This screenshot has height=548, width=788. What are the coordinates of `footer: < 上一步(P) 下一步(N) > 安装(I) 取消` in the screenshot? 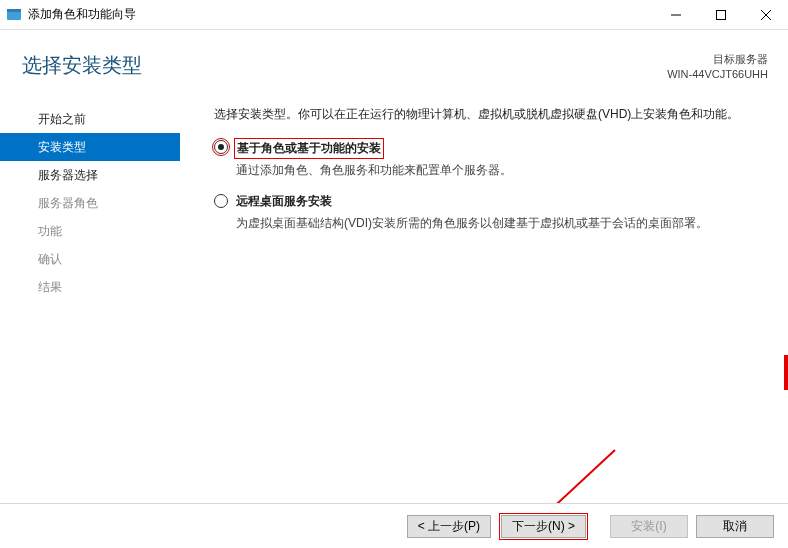 It's located at (394, 526).